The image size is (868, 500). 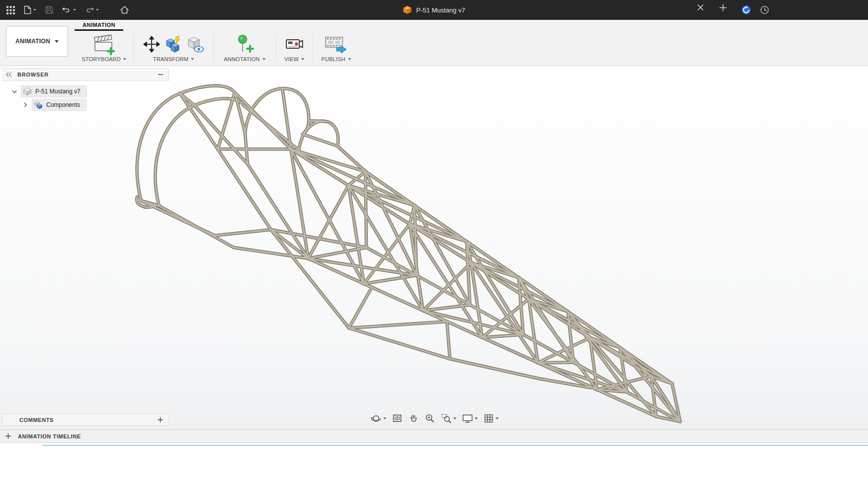 I want to click on group-transform: TRANSFORM, so click(x=174, y=48).